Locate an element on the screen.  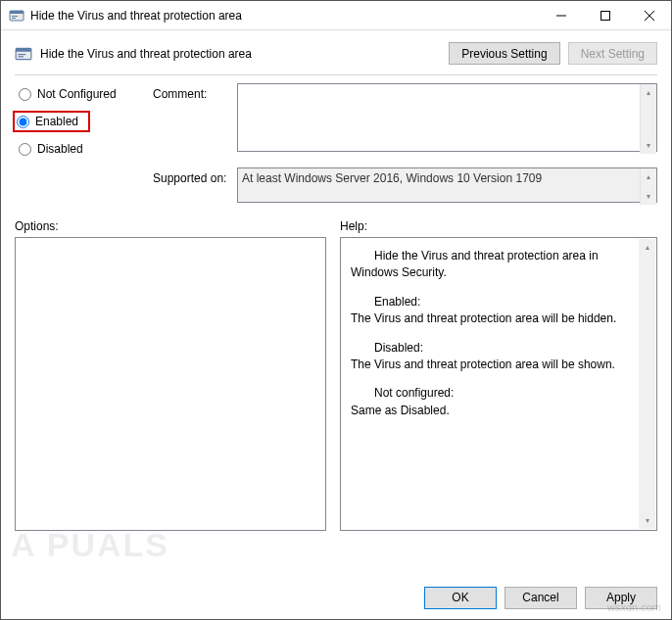
supported-label: Supported on: is located at coordinates (192, 176).